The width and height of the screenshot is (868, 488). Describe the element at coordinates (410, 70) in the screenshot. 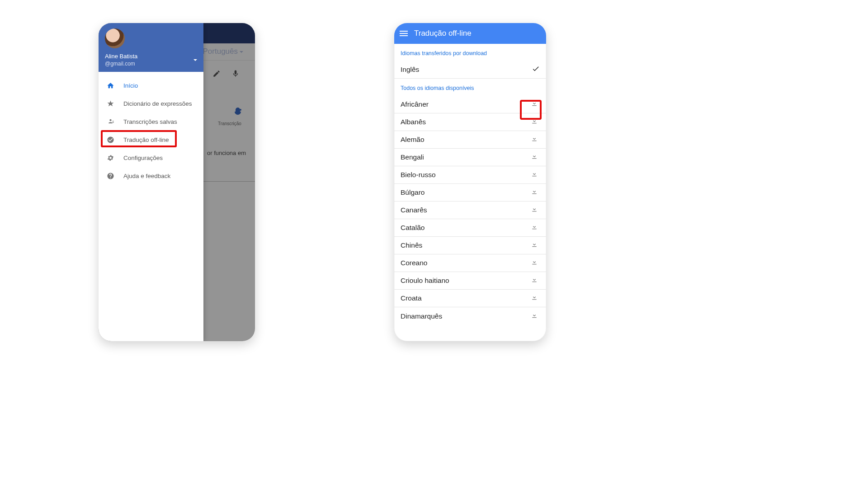

I see `language-name: Inglês` at that location.